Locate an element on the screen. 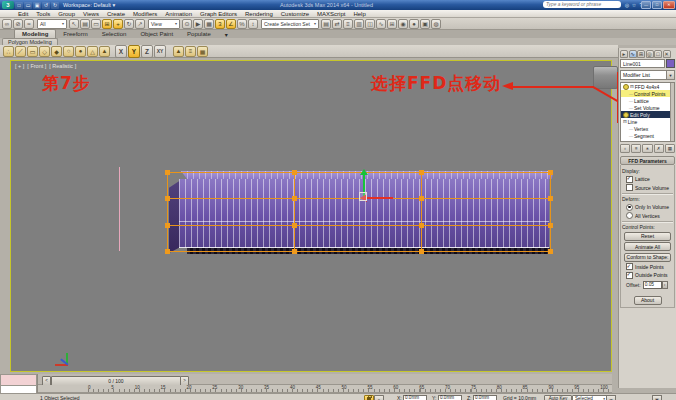  workspace-selector: Workspace: Default ▾ is located at coordinates (89, 5).